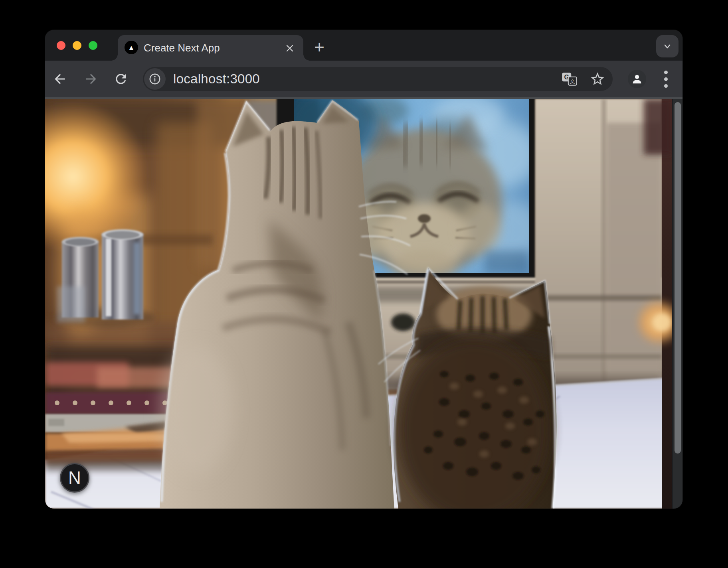 Image resolution: width=728 pixels, height=568 pixels. I want to click on url-text: localhost:3000, so click(216, 79).